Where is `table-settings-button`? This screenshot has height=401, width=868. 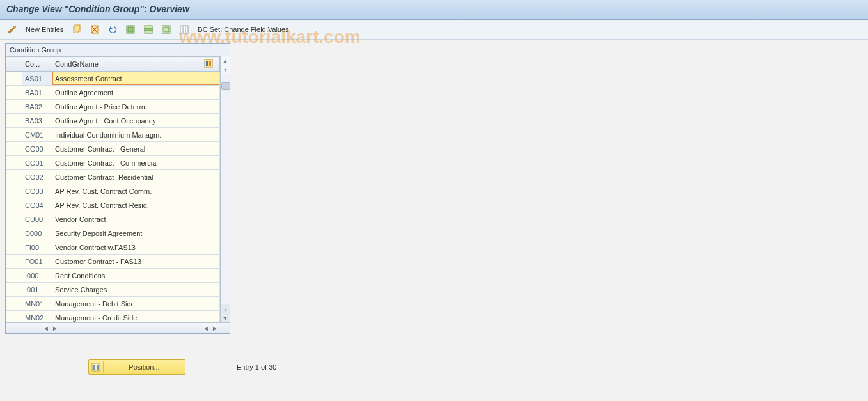
table-settings-button is located at coordinates (211, 64).